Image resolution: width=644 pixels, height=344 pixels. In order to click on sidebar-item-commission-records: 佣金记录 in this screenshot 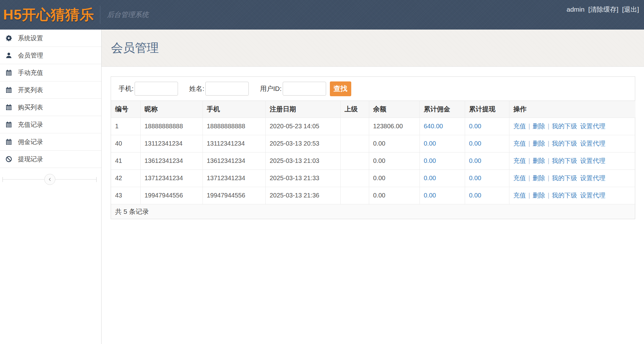, I will do `click(51, 142)`.